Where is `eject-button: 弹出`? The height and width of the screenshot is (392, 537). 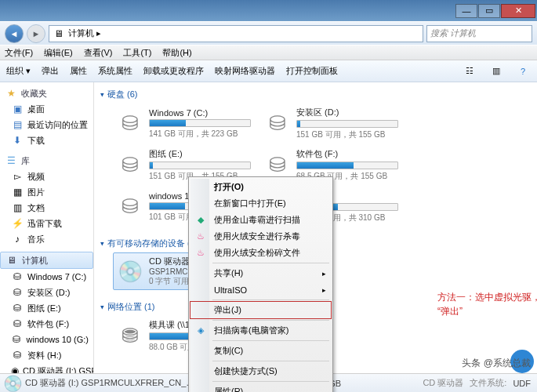
eject-button: 弹出 is located at coordinates (50, 71).